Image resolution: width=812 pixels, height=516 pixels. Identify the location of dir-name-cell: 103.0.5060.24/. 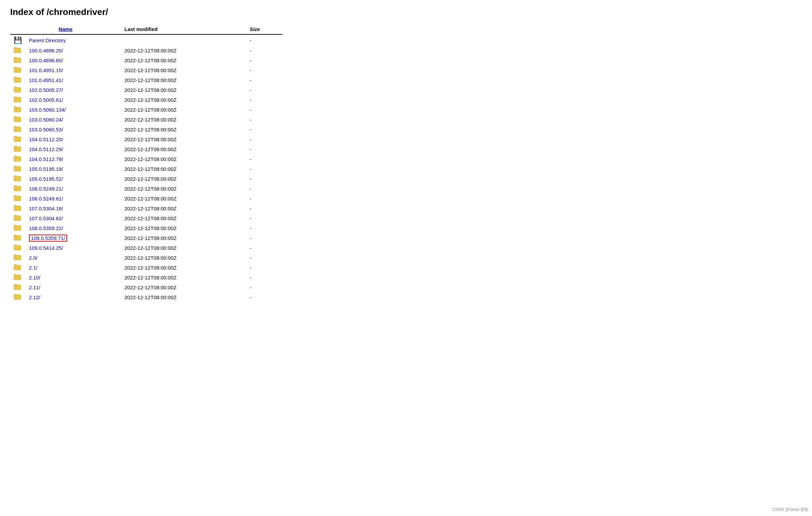
(73, 120).